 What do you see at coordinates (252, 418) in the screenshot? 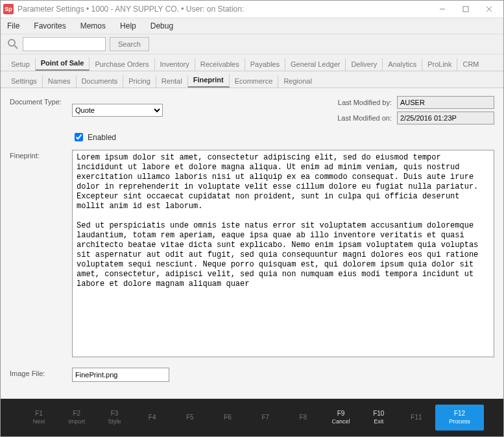
I see `function-key-bar: F1Next F2Import F3Style F4 F5 F6 F7 F8 F…` at bounding box center [252, 418].